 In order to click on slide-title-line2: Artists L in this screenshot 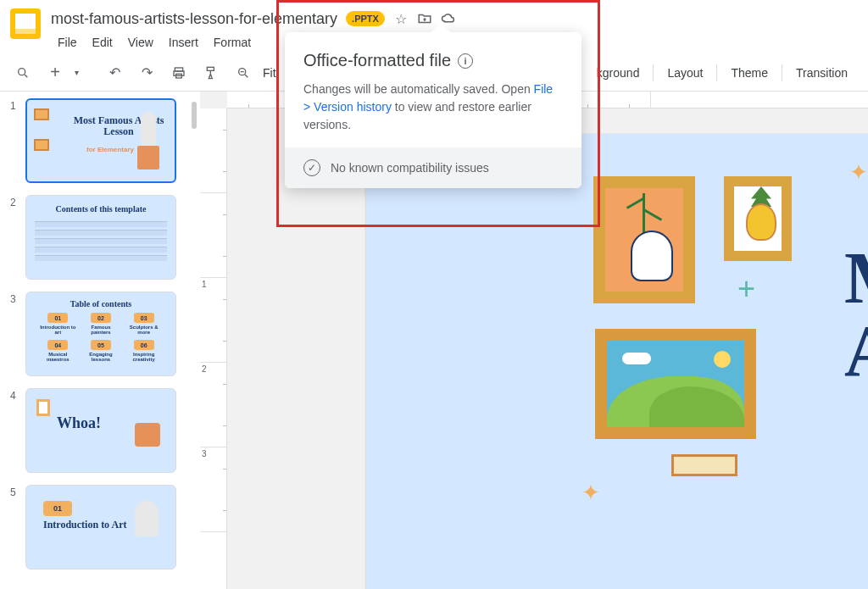, I will do `click(856, 352)`.